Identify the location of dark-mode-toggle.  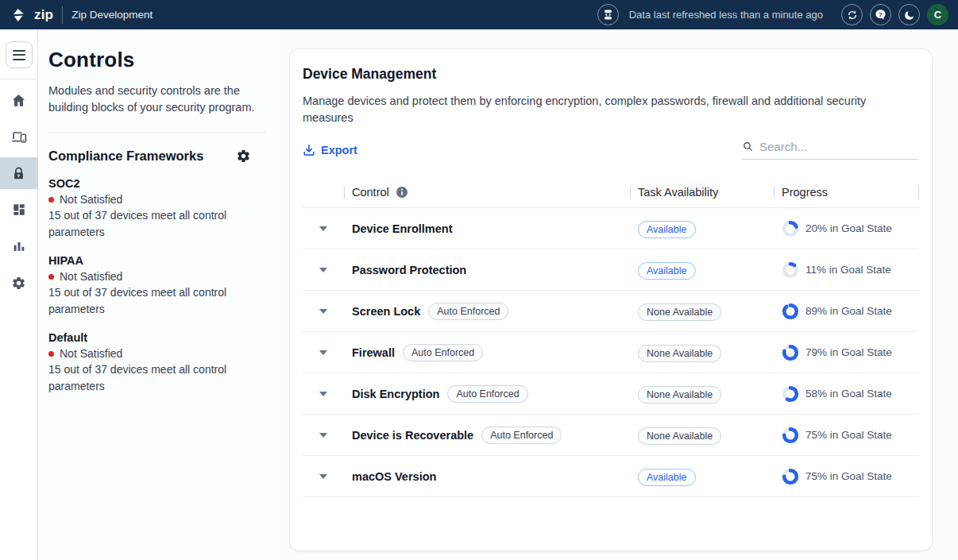
(909, 14).